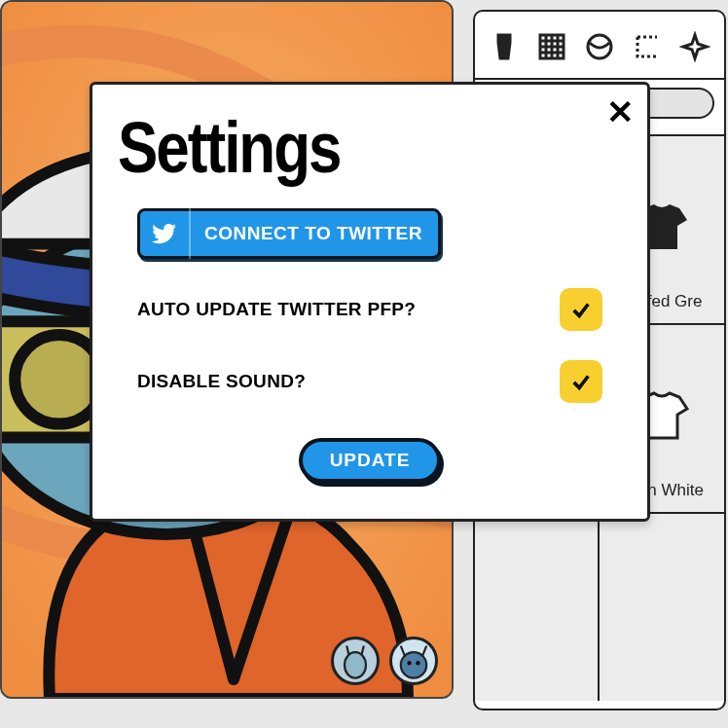 Image resolution: width=728 pixels, height=728 pixels. What do you see at coordinates (504, 47) in the screenshot?
I see `tab-pants-icon` at bounding box center [504, 47].